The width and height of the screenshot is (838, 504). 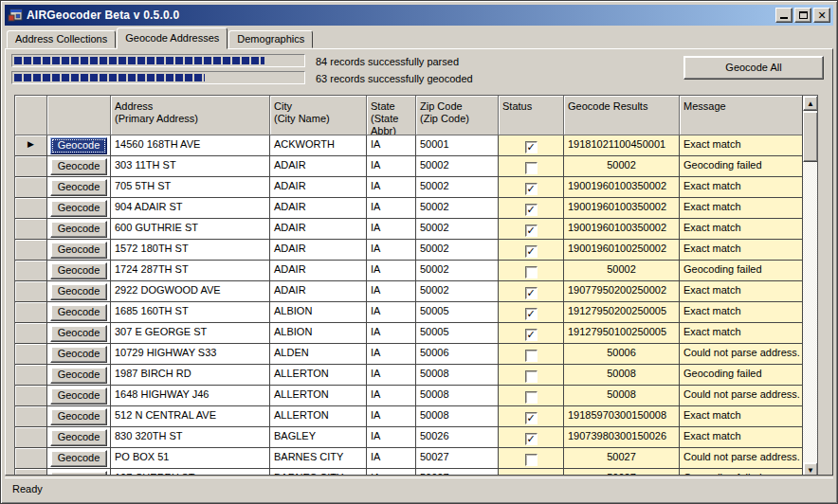 What do you see at coordinates (811, 136) in the screenshot?
I see `scrollbar-thumb` at bounding box center [811, 136].